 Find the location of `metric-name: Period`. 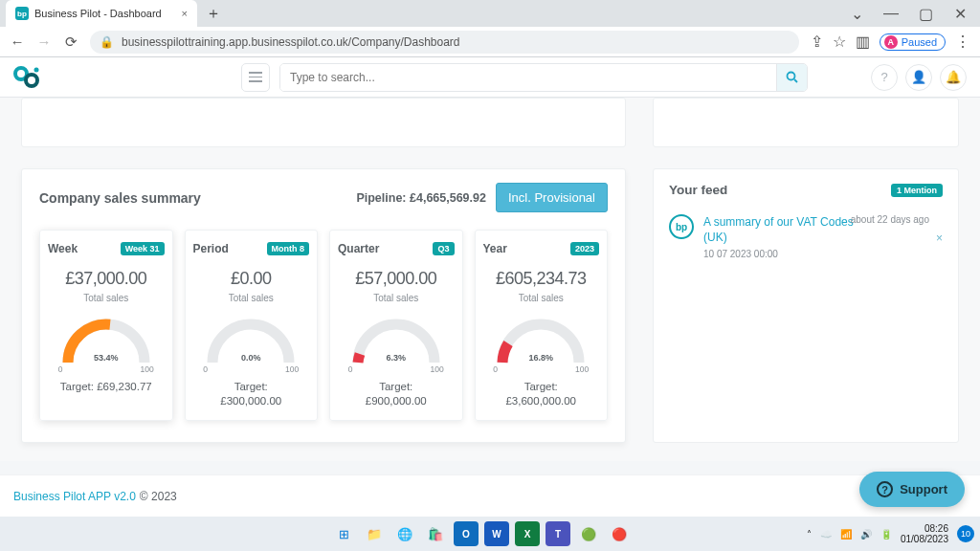

metric-name: Period is located at coordinates (211, 249).